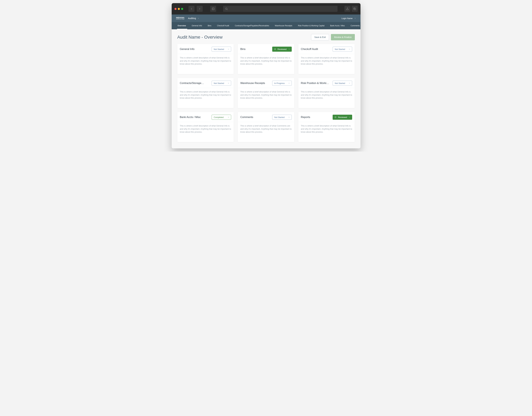  I want to click on close-window-button, so click(175, 9).